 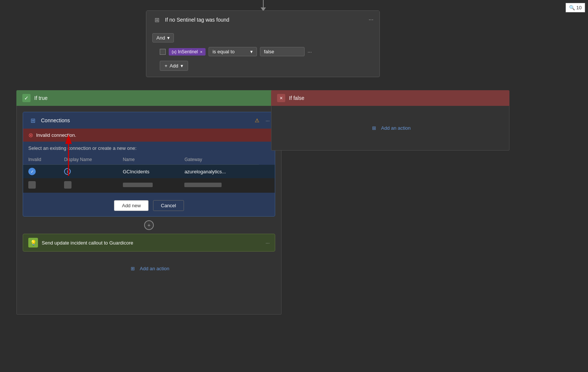 What do you see at coordinates (201, 52) in the screenshot?
I see `tag-close-icon: ×` at bounding box center [201, 52].